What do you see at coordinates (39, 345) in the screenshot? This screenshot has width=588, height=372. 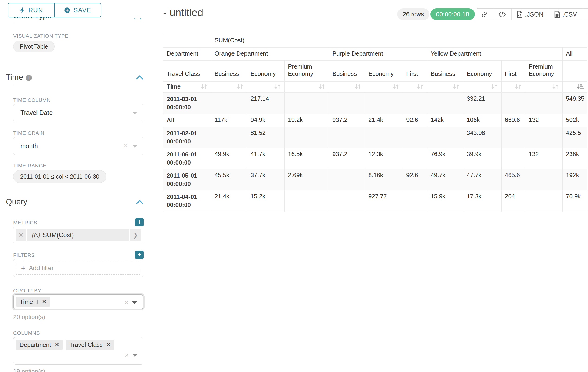 I see `columns-chip-department: Department ✕` at bounding box center [39, 345].